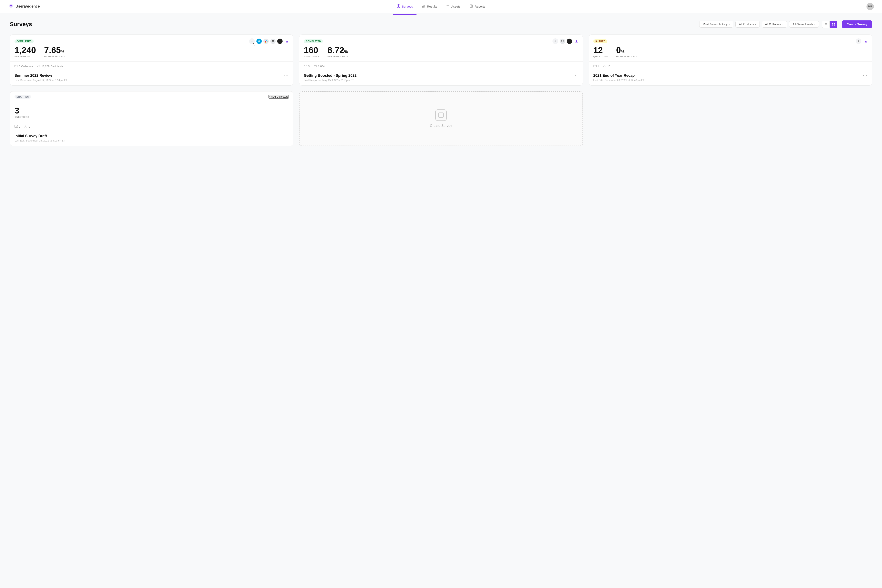 This screenshot has height=588, width=882. Describe the element at coordinates (596, 66) in the screenshot. I see `collectors-meta3: 1` at that location.